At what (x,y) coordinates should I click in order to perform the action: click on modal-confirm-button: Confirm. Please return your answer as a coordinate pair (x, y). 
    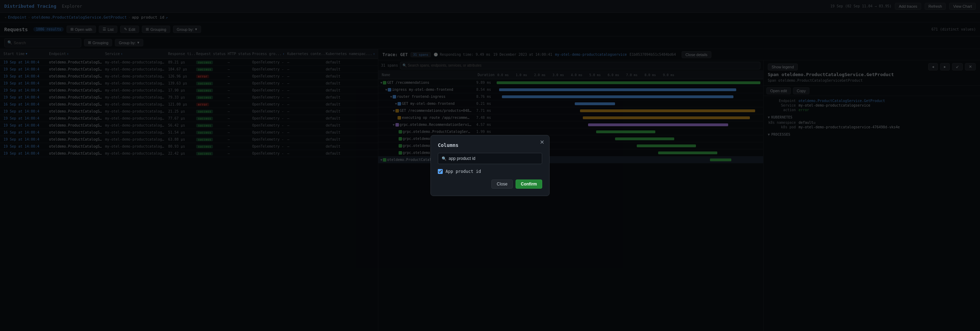
    Looking at the image, I should click on (529, 184).